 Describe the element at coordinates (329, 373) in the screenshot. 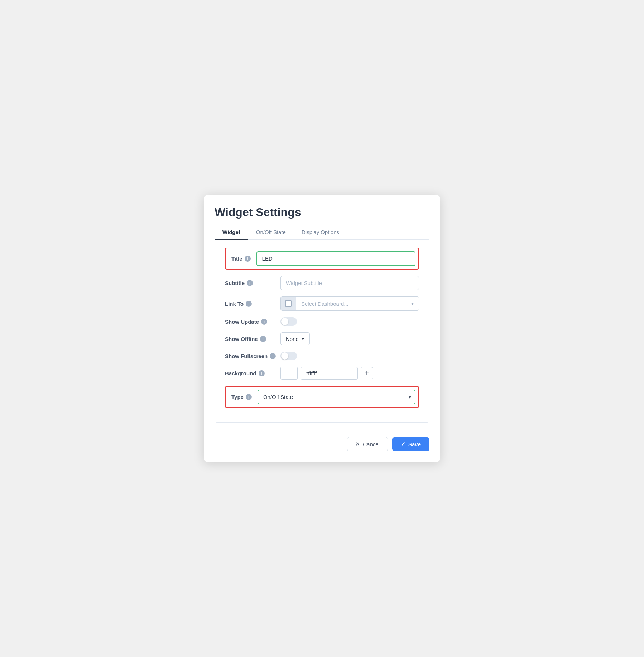

I see `background-hex-input` at that location.